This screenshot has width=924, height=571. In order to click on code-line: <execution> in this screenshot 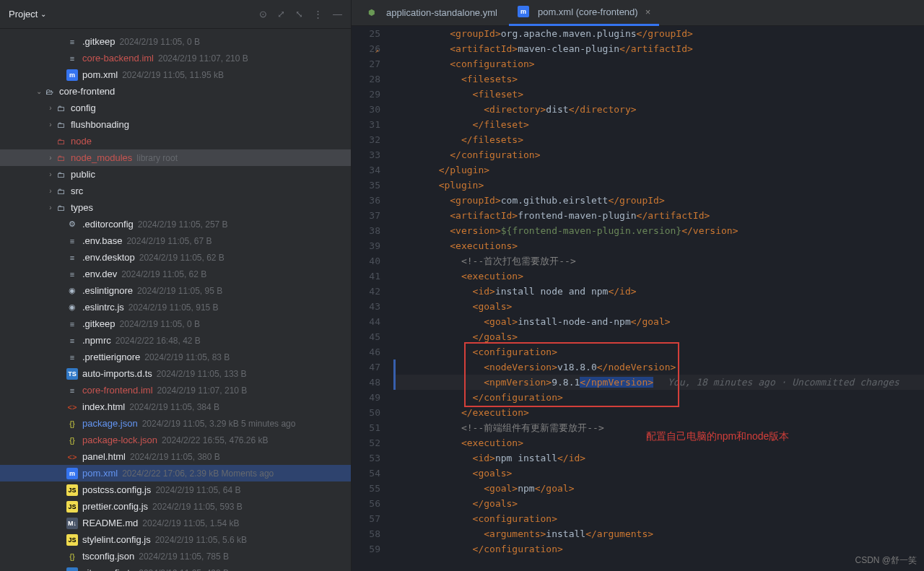, I will do `click(658, 276)`.